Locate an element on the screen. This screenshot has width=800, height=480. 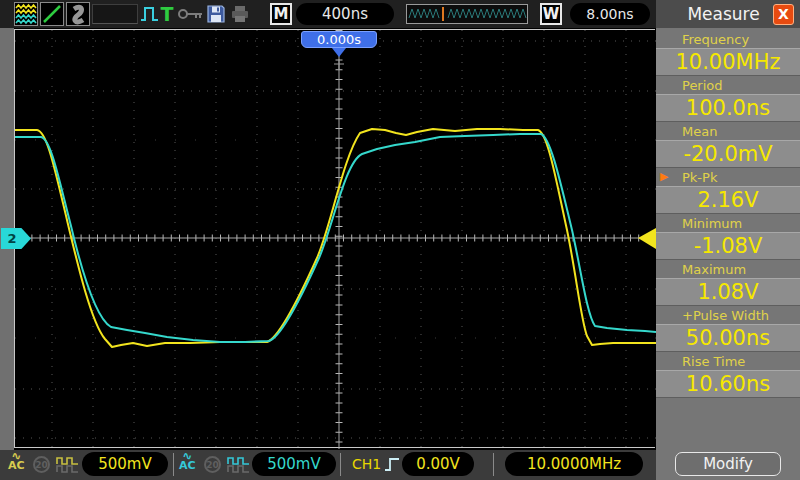
waveform-overview-strip is located at coordinates (467, 14).